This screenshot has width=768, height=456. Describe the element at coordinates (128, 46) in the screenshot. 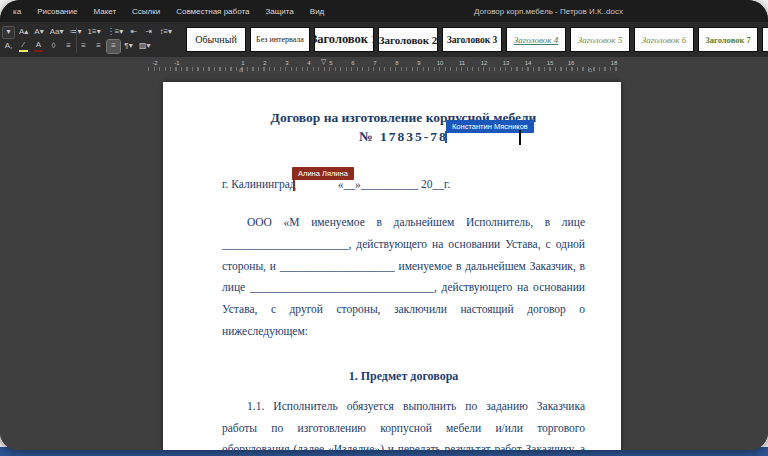

I see `nonprinting-chars-button: ¶▾` at that location.